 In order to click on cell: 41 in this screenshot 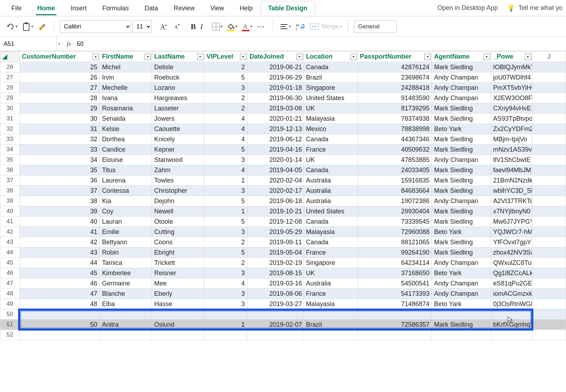, I will do `click(60, 232)`.